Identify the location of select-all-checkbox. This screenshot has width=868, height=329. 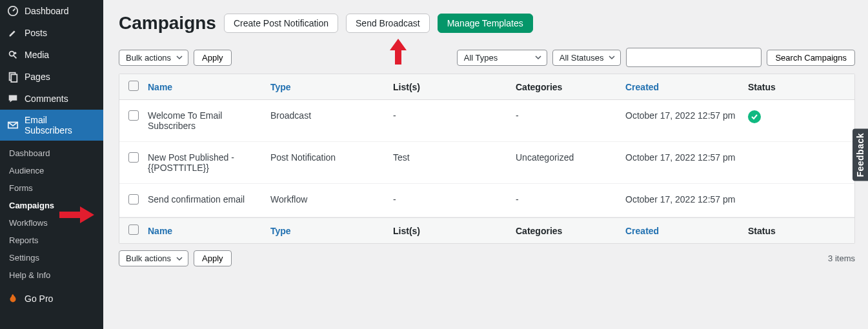
(134, 86).